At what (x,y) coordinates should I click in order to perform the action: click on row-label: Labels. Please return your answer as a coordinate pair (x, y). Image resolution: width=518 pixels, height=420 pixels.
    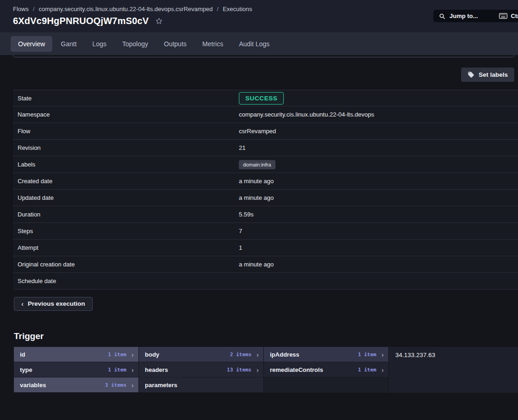
    Looking at the image, I should click on (128, 165).